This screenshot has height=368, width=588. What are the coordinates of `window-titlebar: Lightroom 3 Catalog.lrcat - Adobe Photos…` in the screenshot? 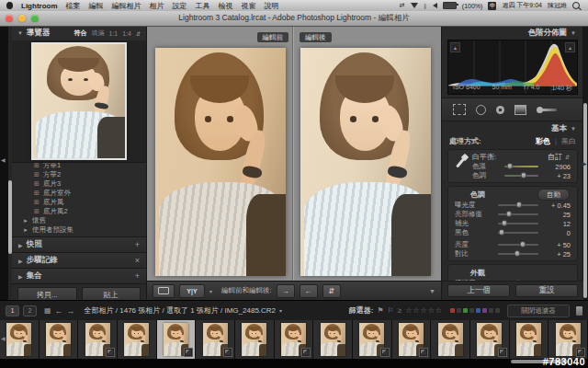 It's located at (294, 18).